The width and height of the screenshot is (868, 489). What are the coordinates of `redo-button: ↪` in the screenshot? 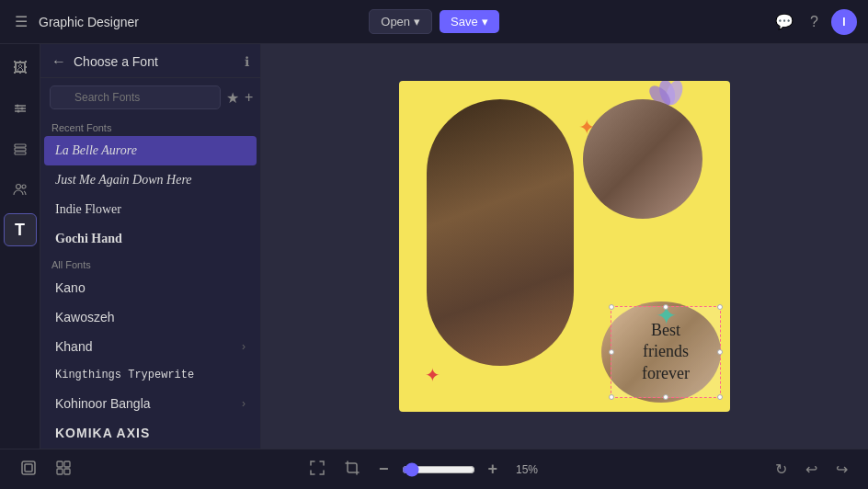 It's located at (842, 469).